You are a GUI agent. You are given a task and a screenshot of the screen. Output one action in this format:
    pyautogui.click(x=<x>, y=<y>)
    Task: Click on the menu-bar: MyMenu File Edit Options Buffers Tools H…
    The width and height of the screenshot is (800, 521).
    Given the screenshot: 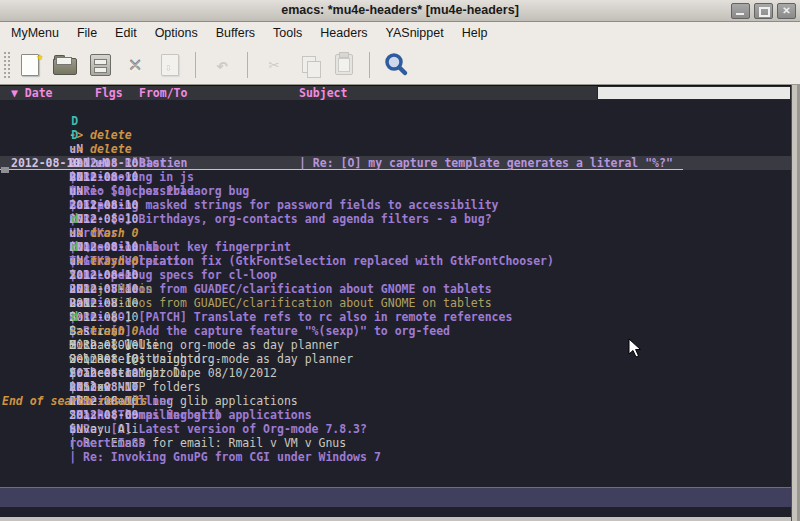 What is the action you would take?
    pyautogui.click(x=400, y=34)
    